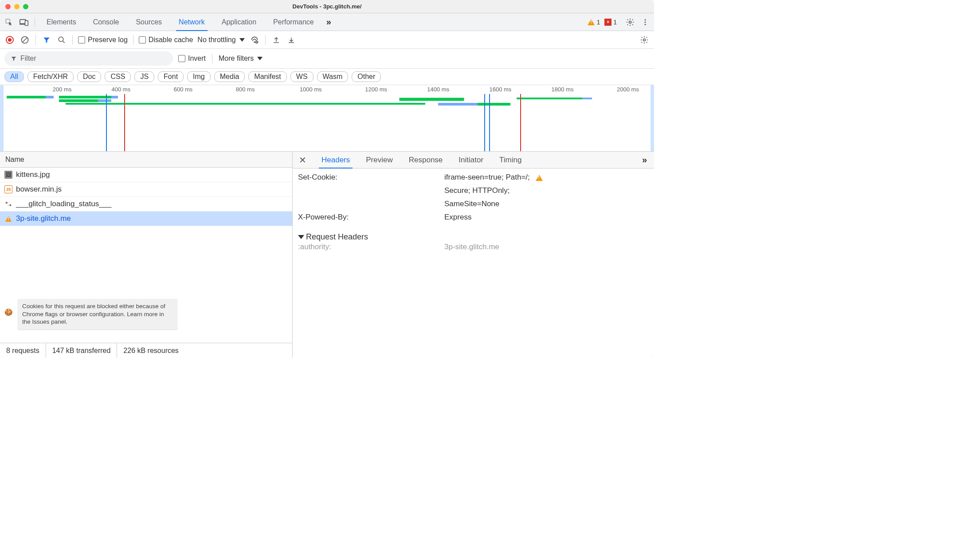  What do you see at coordinates (327, 118) in the screenshot?
I see `timeline-overview: 200 ms 400 ms 600 ms 800 ms 1000 ms 1200…` at bounding box center [327, 118].